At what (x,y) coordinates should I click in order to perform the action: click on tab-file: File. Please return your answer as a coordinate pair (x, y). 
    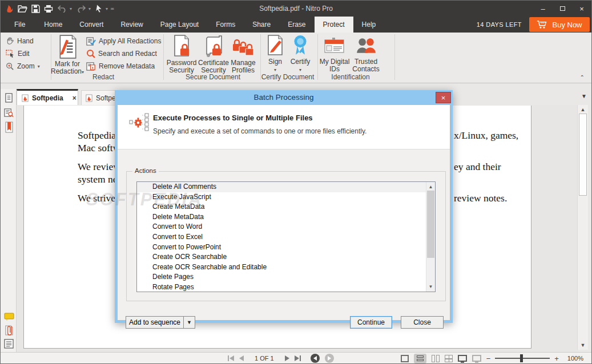
    Looking at the image, I should click on (18, 25).